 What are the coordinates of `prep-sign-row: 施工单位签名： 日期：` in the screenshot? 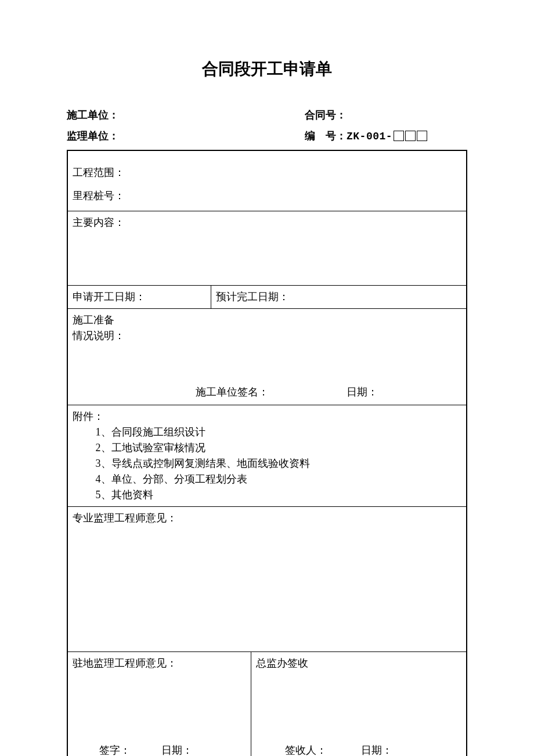 It's located at (267, 393).